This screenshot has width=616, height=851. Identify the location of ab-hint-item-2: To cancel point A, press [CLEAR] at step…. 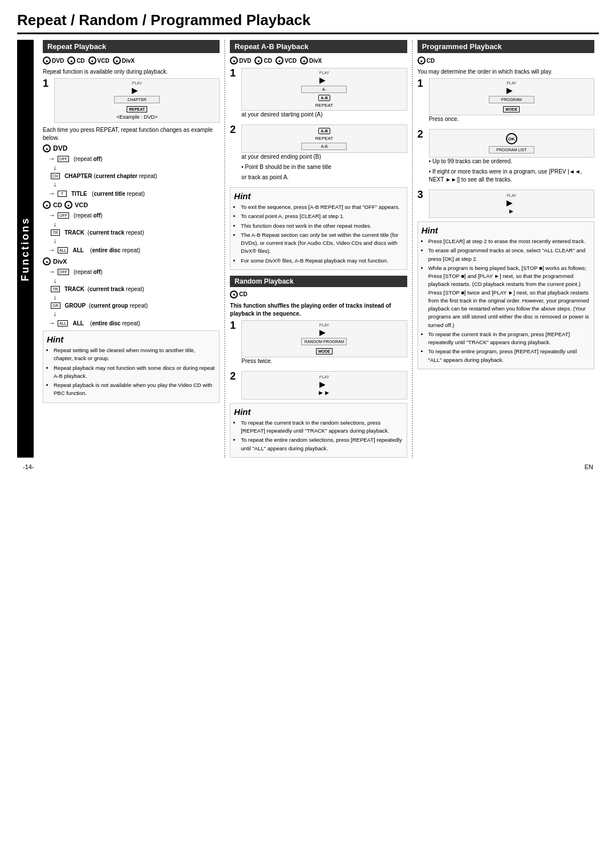
(322, 216).